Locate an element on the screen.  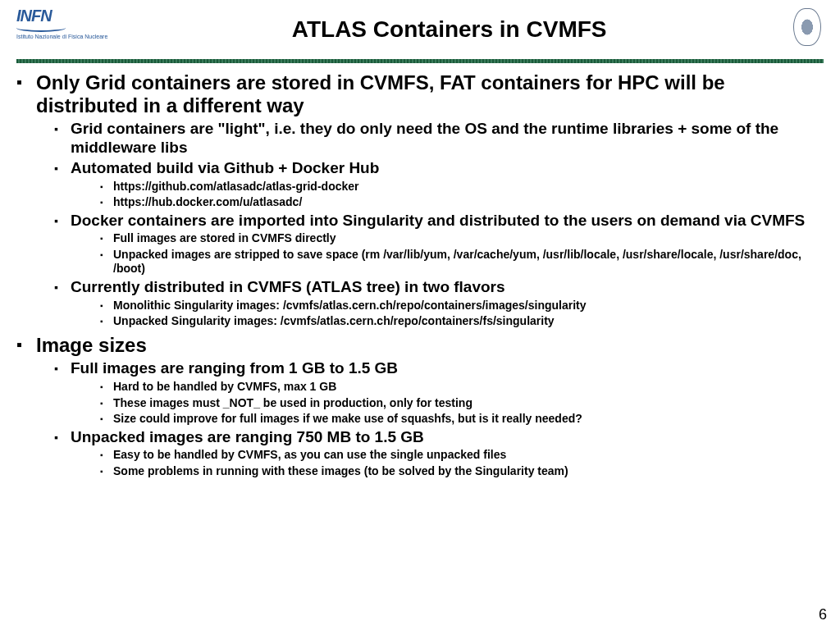
page-number: 6 is located at coordinates (823, 615).